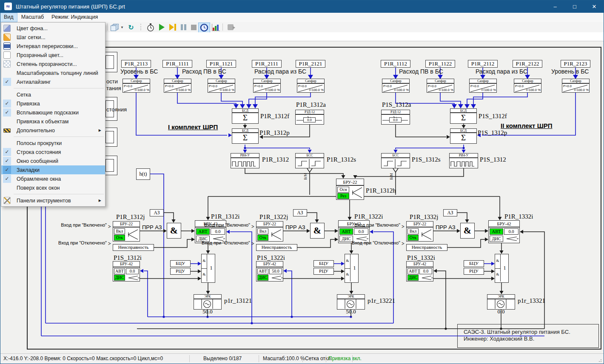 The width and height of the screenshot is (604, 364). I want to click on menu-item-антиалайзинг: ✓Антиалайзинг, so click(53, 82).